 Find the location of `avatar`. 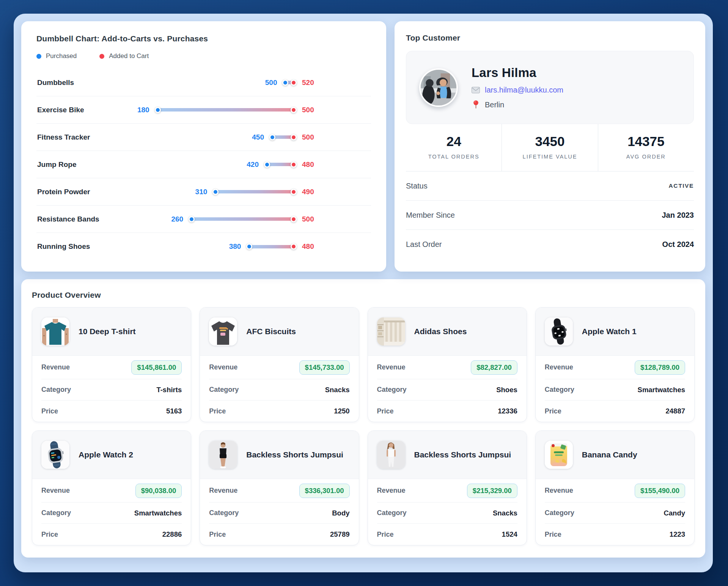

avatar is located at coordinates (439, 88).